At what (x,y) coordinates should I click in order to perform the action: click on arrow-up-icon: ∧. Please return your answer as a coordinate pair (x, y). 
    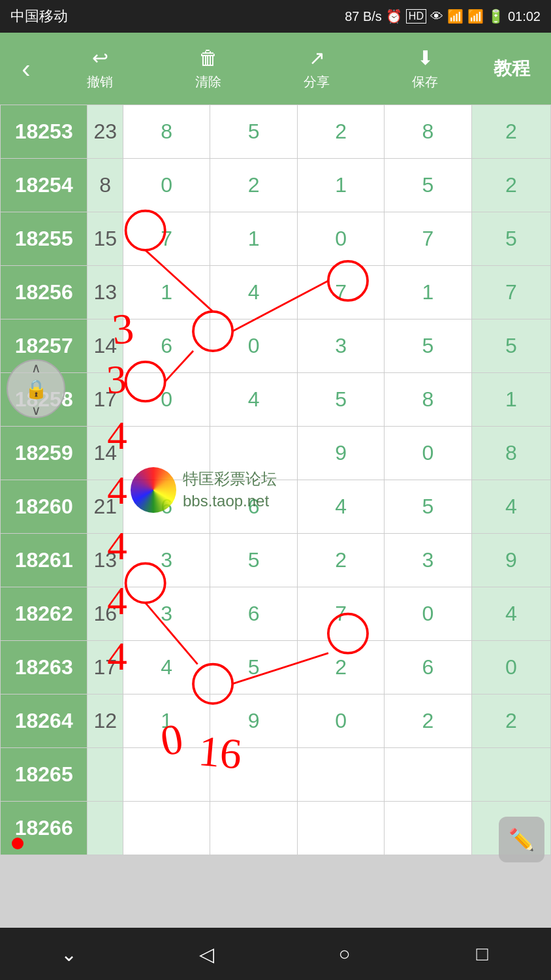
    Looking at the image, I should click on (37, 368).